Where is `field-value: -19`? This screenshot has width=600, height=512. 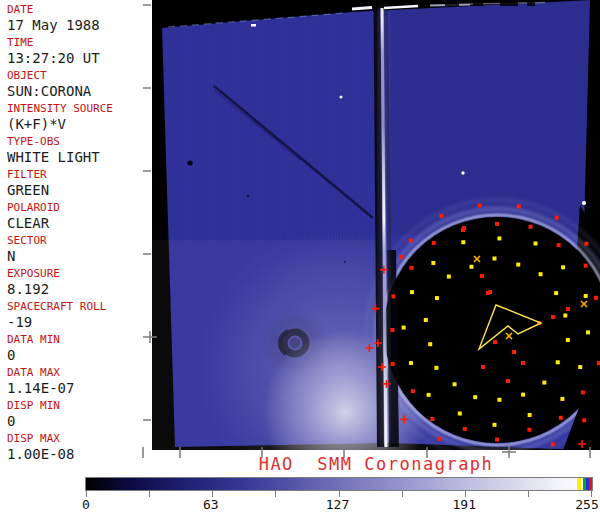
field-value: -19 is located at coordinates (77, 322).